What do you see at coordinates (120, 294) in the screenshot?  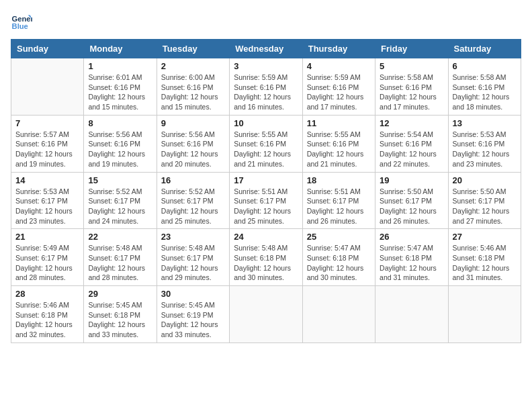 I see `day-number: 29` at bounding box center [120, 294].